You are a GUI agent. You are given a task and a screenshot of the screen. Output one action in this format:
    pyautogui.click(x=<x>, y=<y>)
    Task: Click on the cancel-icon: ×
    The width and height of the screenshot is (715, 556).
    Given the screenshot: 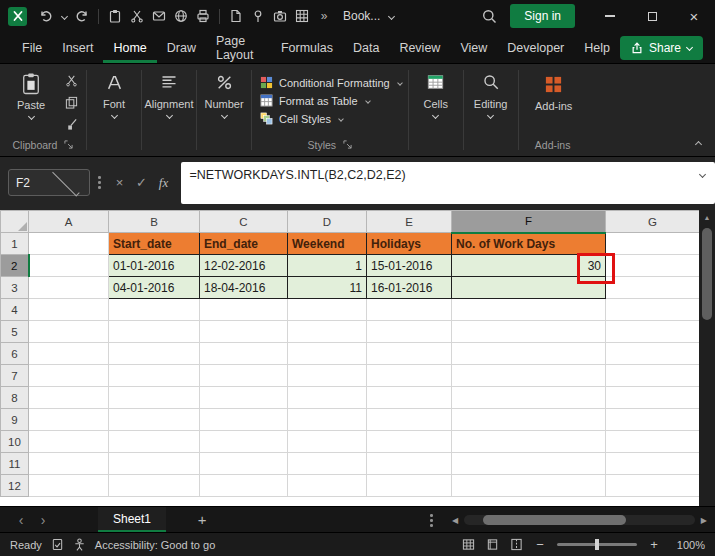 What is the action you would take?
    pyautogui.click(x=120, y=183)
    